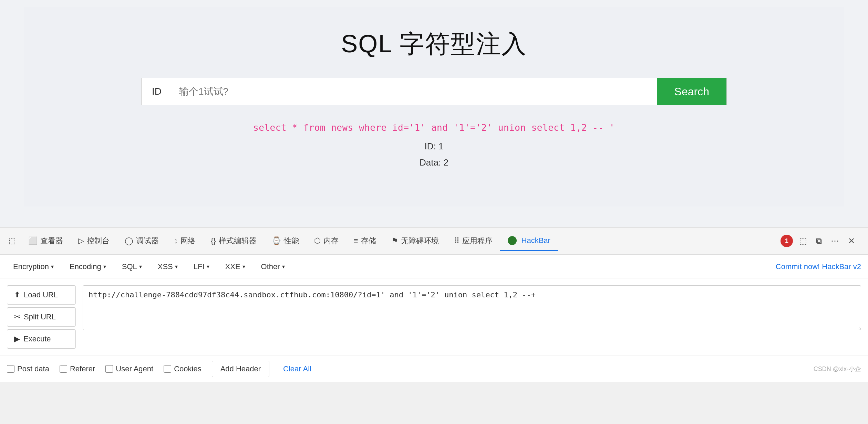 The image size is (868, 424). I want to click on search-row: ID Search, so click(434, 92).